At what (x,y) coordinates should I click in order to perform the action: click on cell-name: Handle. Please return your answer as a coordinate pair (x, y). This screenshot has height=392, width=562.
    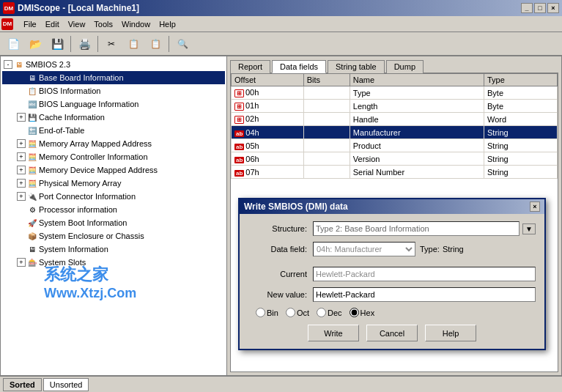
    Looking at the image, I should click on (416, 119).